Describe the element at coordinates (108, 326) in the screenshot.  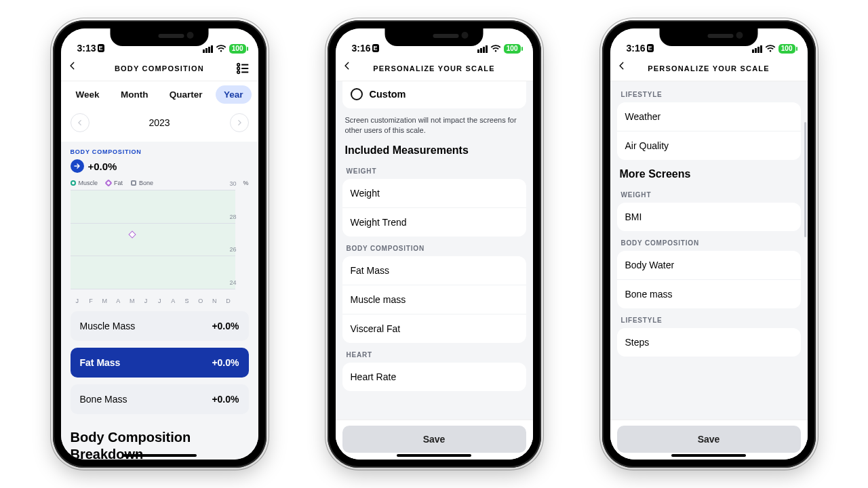
I see `metric-name: Muscle Mass` at that location.